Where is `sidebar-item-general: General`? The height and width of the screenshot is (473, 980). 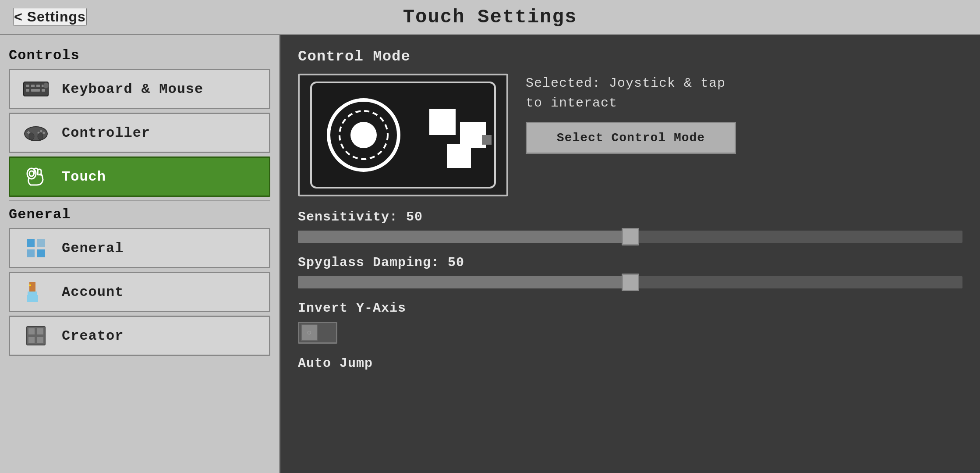
sidebar-item-general: General is located at coordinates (139, 248).